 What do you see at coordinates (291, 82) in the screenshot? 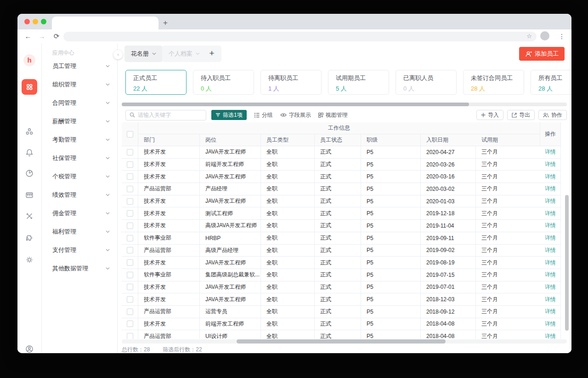
I see `stat-card-2: 待离职员工1 人` at bounding box center [291, 82].